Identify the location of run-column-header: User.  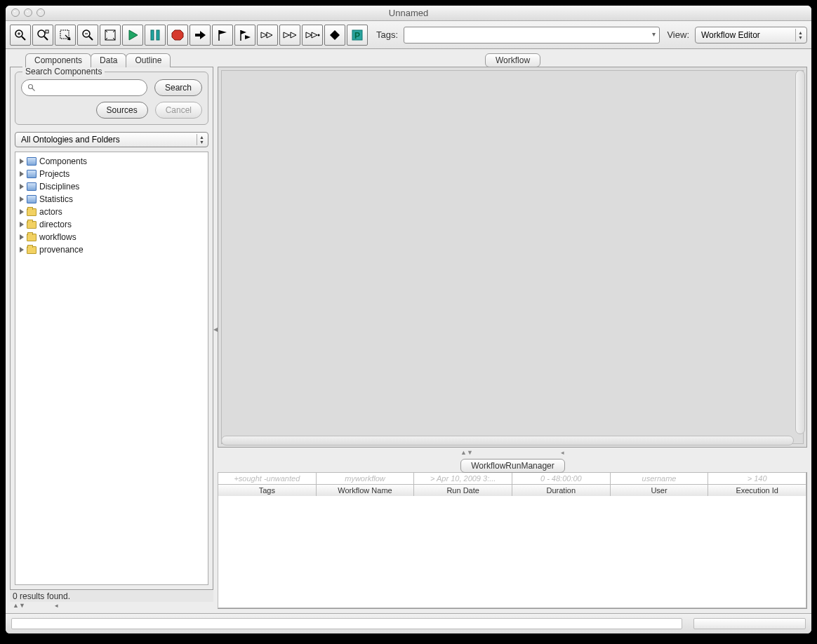
(660, 490).